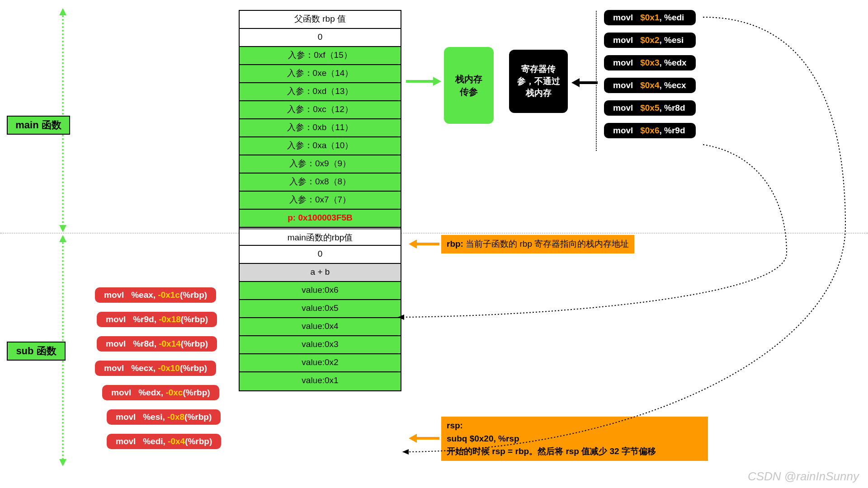  What do you see at coordinates (650, 63) in the screenshot?
I see `asm-right-item: movl $0x3, %edx` at bounding box center [650, 63].